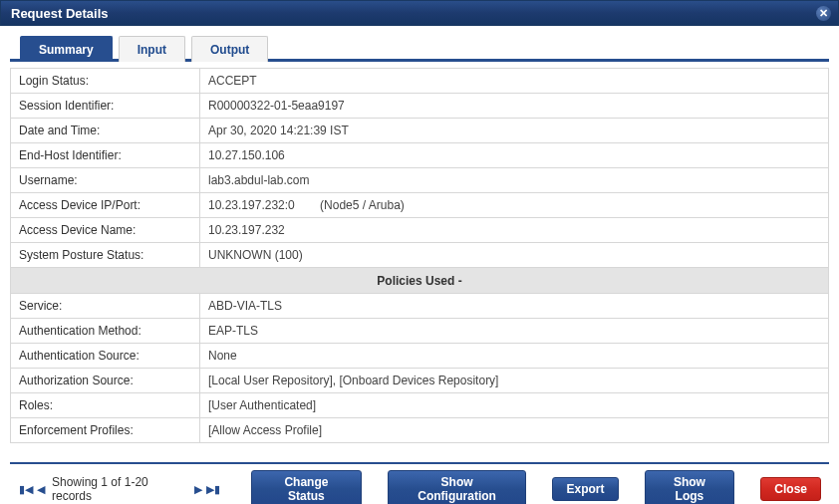 This screenshot has width=839, height=504. What do you see at coordinates (420, 483) in the screenshot?
I see `dialog-footer: ▮◀ ◀ Showing 1 of 1-20 records ▶ ▶▮ Chan…` at bounding box center [420, 483].